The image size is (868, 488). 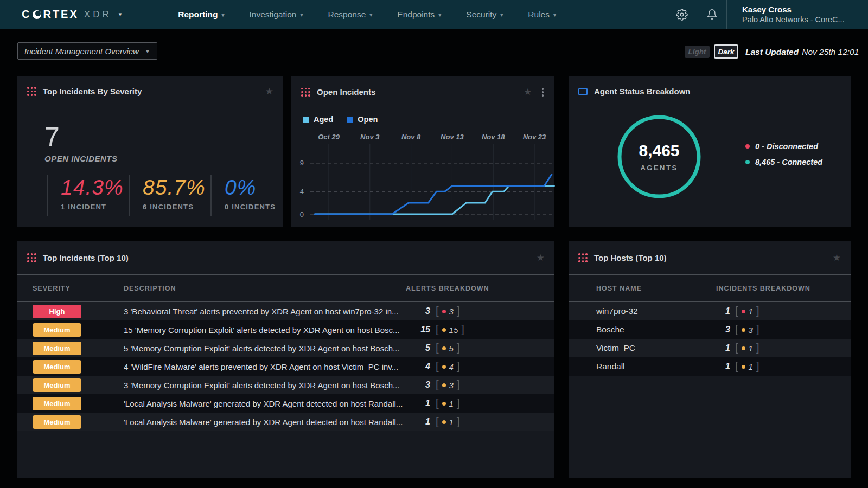 I want to click on brand-logo: CRTEX XDR ▾, so click(x=72, y=14).